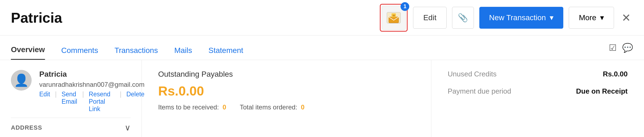  What do you see at coordinates (591, 18) in the screenshot?
I see `more-button: More ▾` at bounding box center [591, 18].